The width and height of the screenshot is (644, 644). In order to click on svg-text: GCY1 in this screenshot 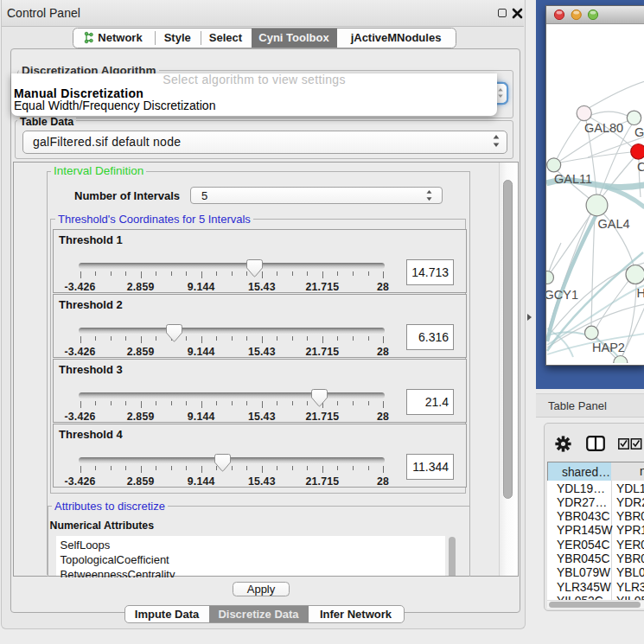, I will do `click(562, 295)`.